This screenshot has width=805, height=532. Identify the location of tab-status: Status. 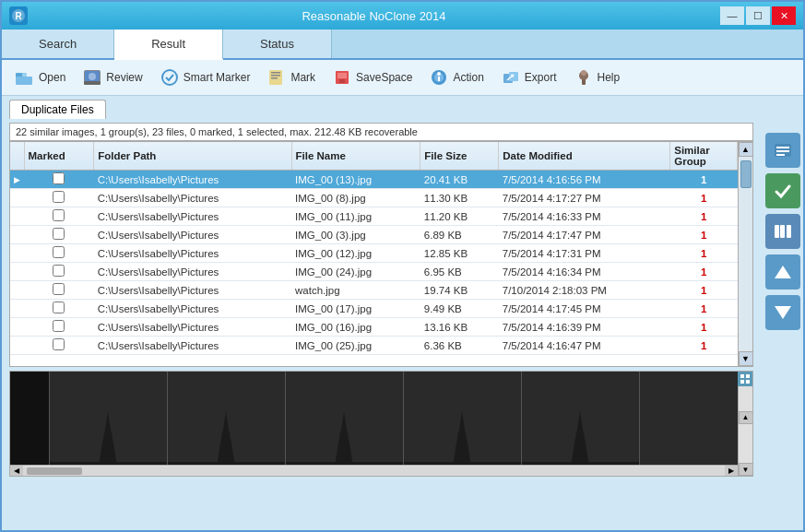
(278, 44).